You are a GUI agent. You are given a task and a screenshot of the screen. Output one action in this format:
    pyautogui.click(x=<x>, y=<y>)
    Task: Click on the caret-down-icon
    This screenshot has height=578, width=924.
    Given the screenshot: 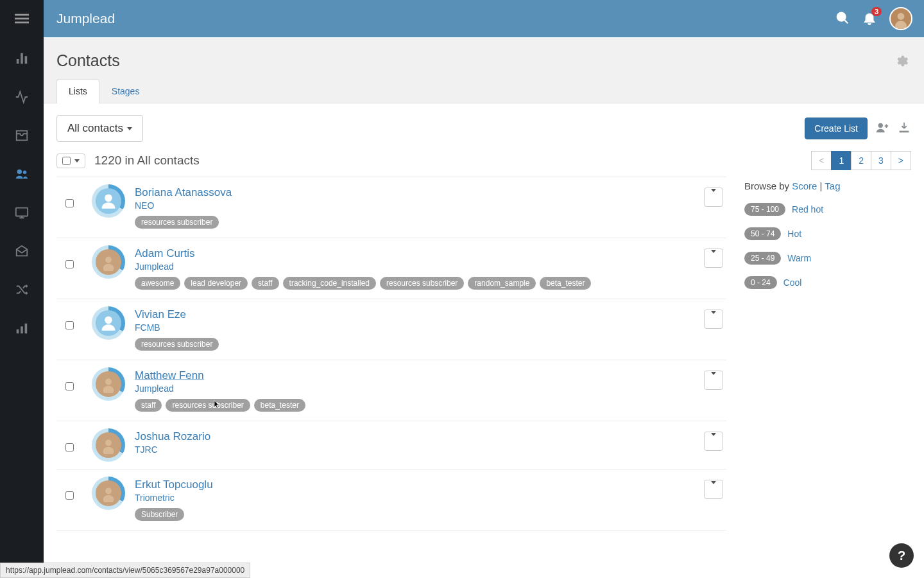 What is the action you would take?
    pyautogui.click(x=77, y=161)
    